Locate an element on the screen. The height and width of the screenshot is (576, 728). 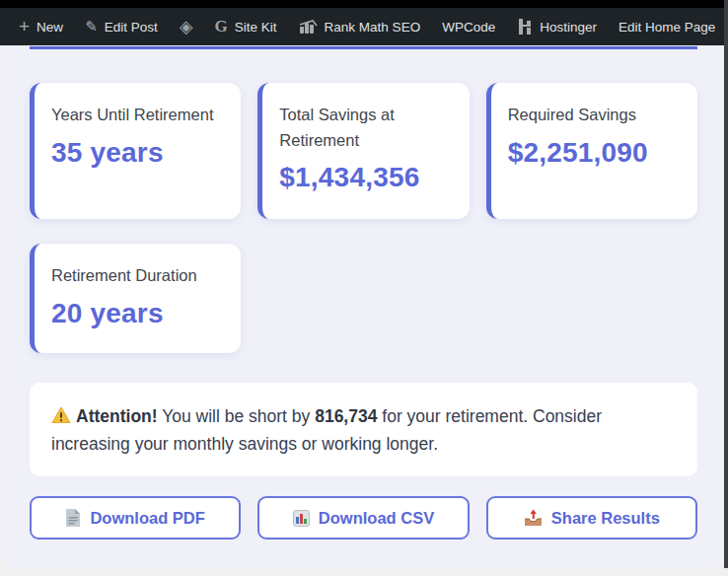
admin-bar-new-label: New is located at coordinates (49, 28).